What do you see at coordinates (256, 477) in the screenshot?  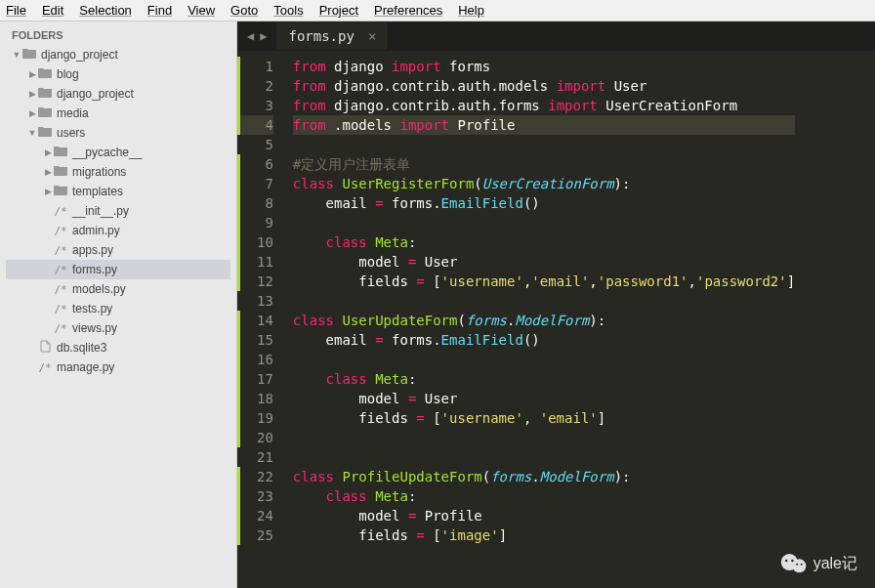 I see `line-number: 22` at bounding box center [256, 477].